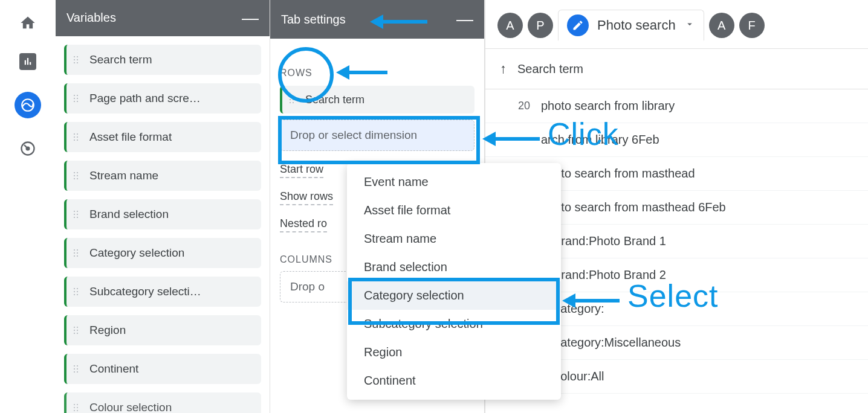  Describe the element at coordinates (690, 25) in the screenshot. I see `chevron-down-icon` at that location.